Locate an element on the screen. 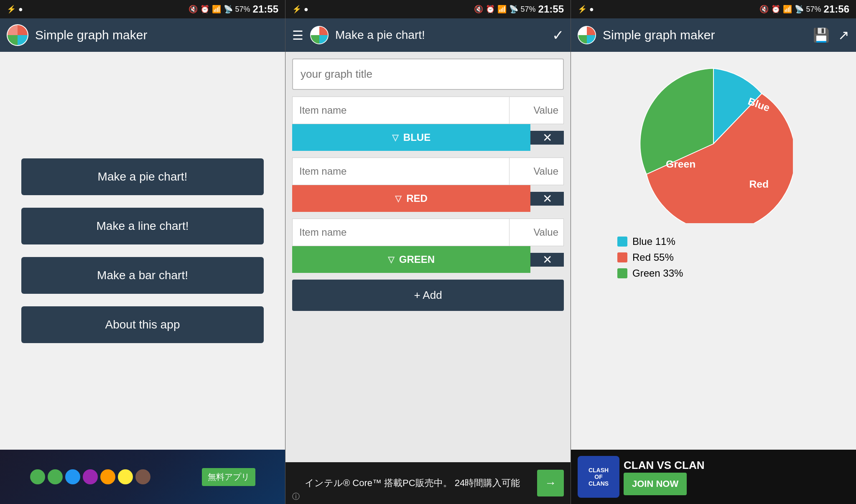  gem-brown is located at coordinates (143, 477).